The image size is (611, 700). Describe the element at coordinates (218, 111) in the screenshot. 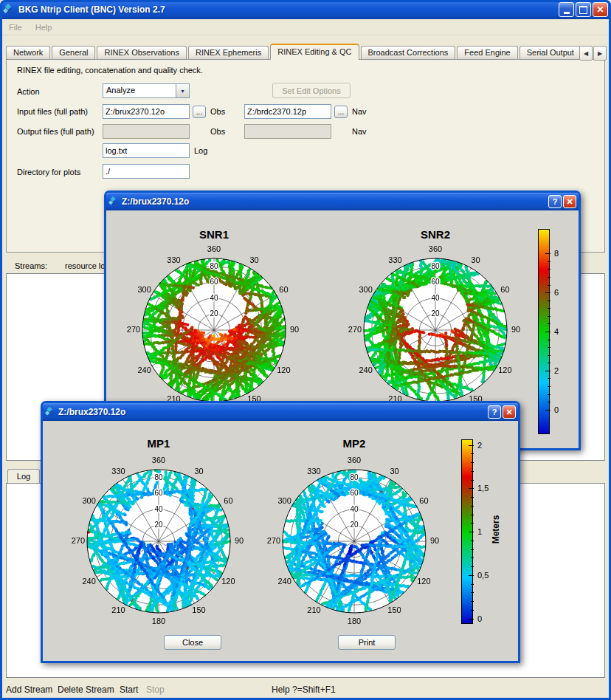

I see `obs-suffix-label: Obs` at that location.